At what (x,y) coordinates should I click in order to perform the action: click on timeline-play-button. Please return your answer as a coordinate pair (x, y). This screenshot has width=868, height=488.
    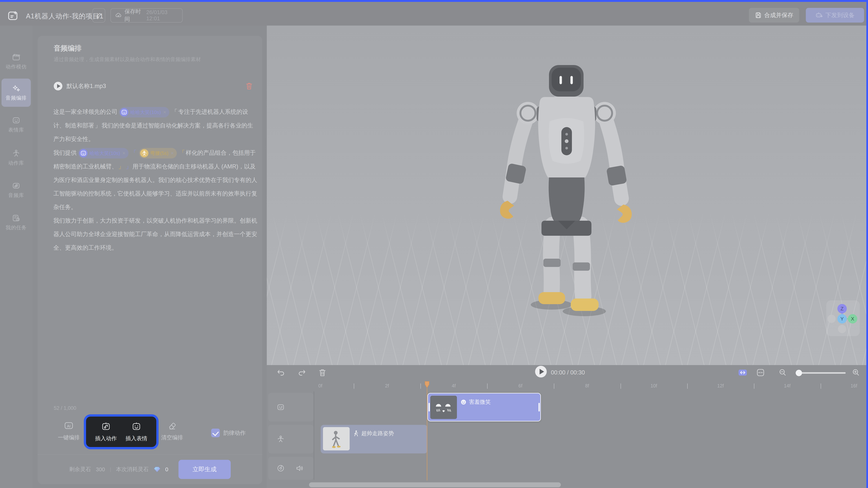
    Looking at the image, I should click on (541, 372).